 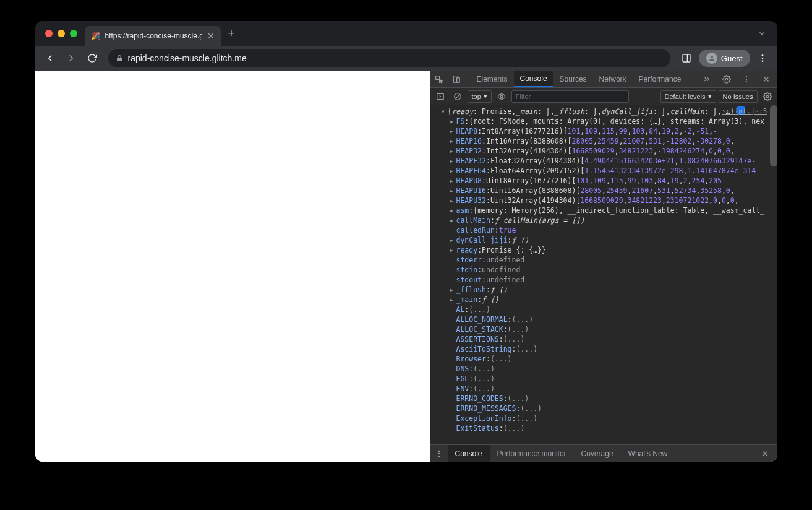 What do you see at coordinates (727, 79) in the screenshot?
I see `devtools-settings-button` at bounding box center [727, 79].